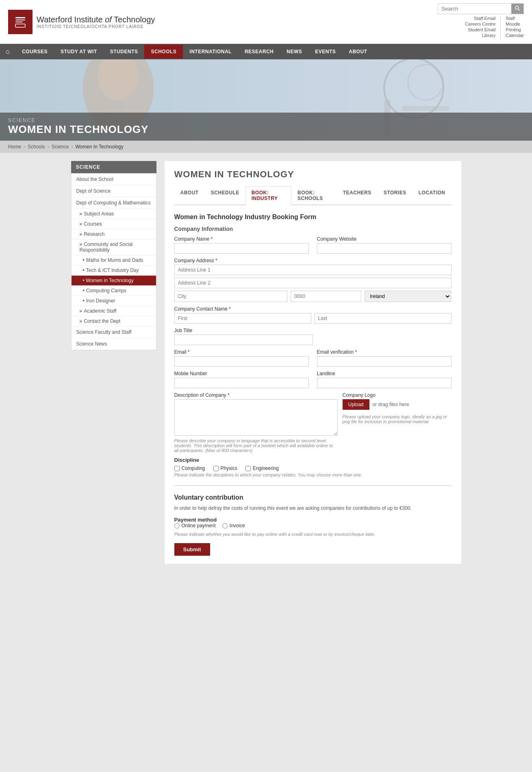 The image size is (532, 772). Describe the element at coordinates (475, 9) in the screenshot. I see `search-input` at that location.